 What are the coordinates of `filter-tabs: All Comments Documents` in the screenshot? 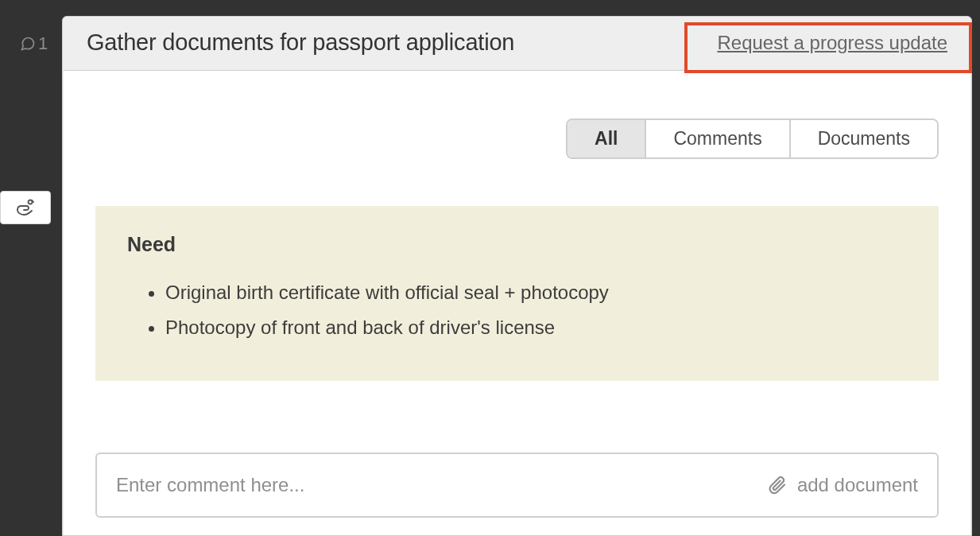 It's located at (752, 138).